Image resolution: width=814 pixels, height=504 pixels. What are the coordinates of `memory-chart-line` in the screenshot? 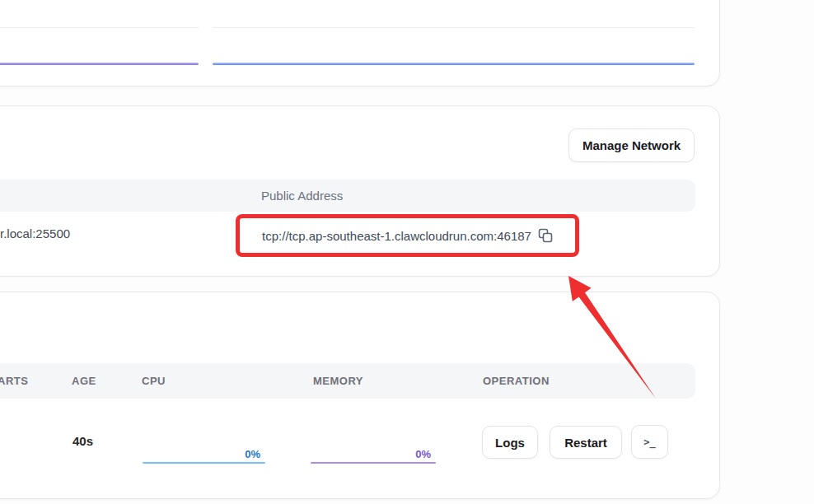 It's located at (453, 64).